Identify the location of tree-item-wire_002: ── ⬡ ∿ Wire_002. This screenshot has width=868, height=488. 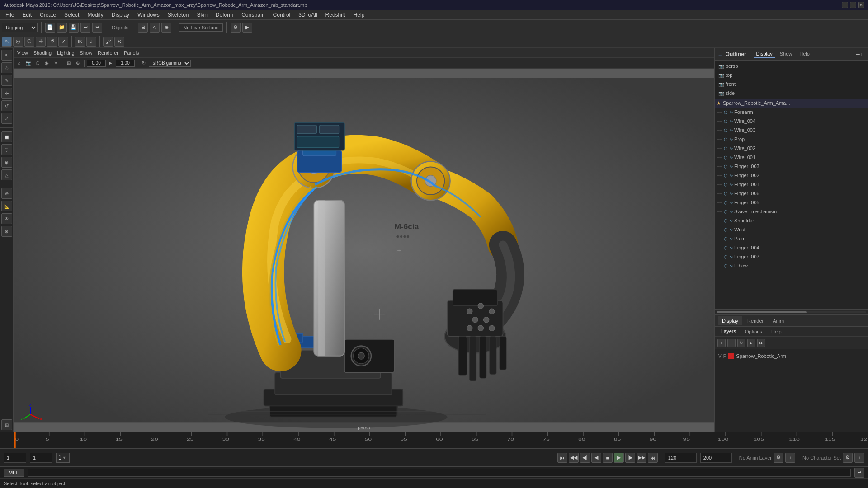
(791, 148).